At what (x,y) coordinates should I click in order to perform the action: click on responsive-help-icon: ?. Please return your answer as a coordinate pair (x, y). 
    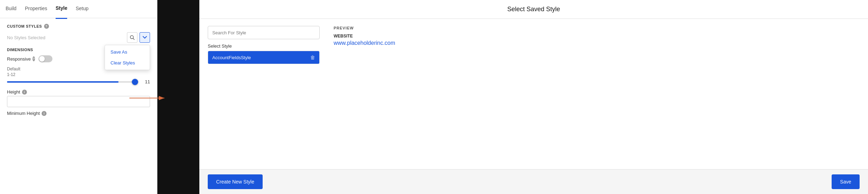
    Looking at the image, I should click on (34, 59).